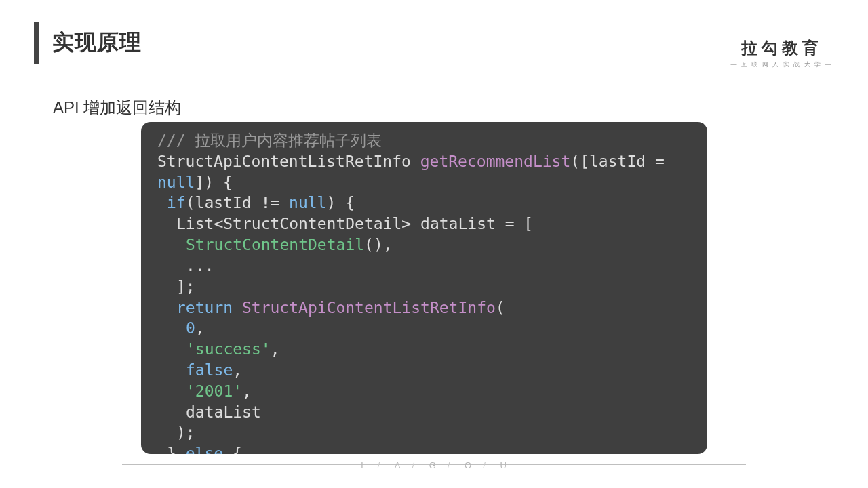 The width and height of the screenshot is (868, 488). What do you see at coordinates (186, 432) in the screenshot?
I see `code-ret-close: );` at bounding box center [186, 432].